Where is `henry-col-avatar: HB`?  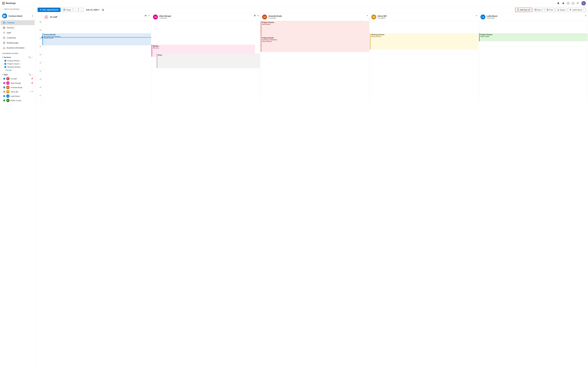 henry-col-avatar: HB is located at coordinates (374, 17).